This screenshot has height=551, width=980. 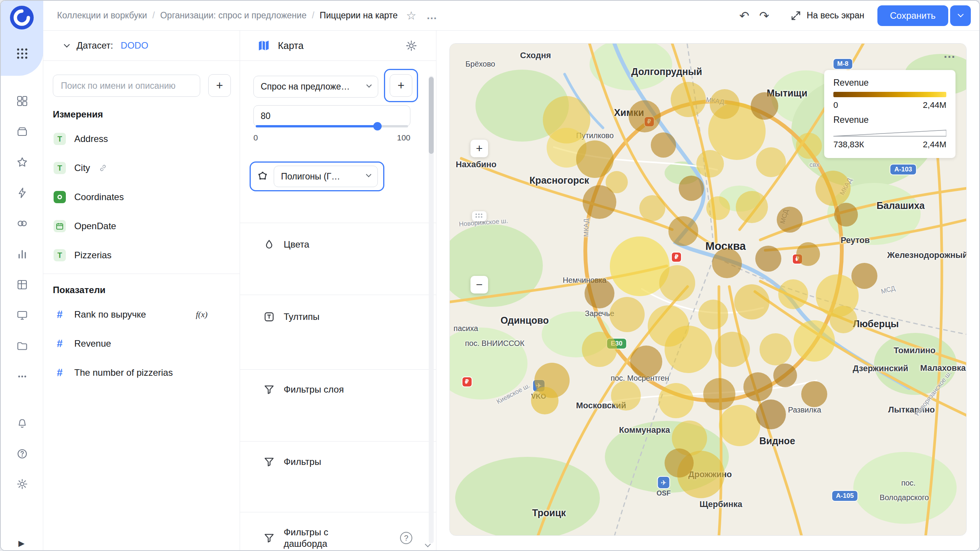 I want to click on measure-item: #Revenue, so click(x=142, y=344).